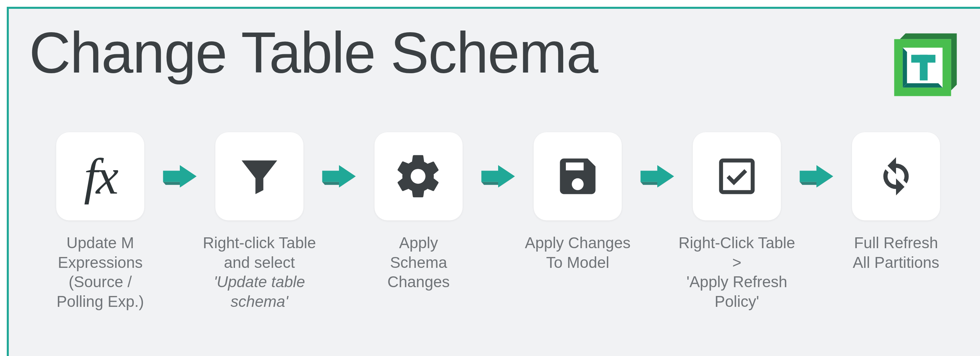  I want to click on fx-icon: fx, so click(100, 176).